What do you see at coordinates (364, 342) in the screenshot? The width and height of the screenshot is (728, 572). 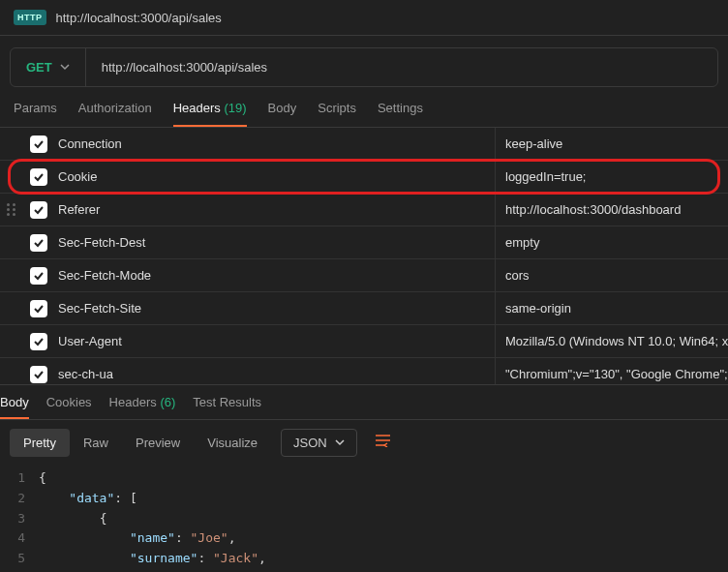 I see `header-row: User-AgentMozilla/5.0 (Windows NT 10.0; …` at bounding box center [364, 342].